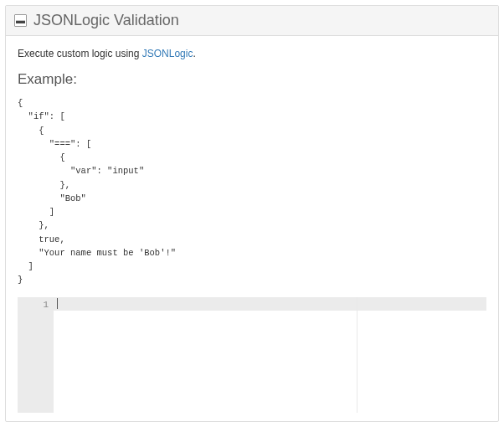  Describe the element at coordinates (252, 21) in the screenshot. I see `panel-header: ▬ JSONLogic Validation` at that location.